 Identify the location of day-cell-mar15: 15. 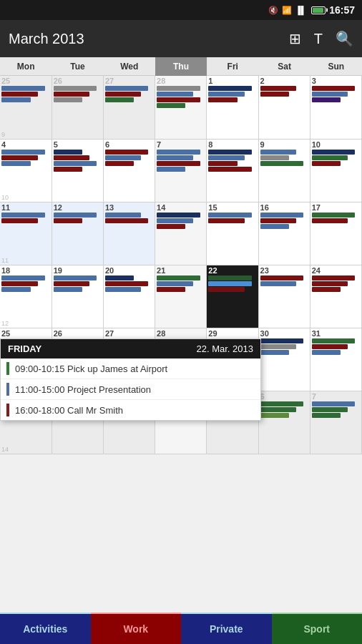
(233, 233).